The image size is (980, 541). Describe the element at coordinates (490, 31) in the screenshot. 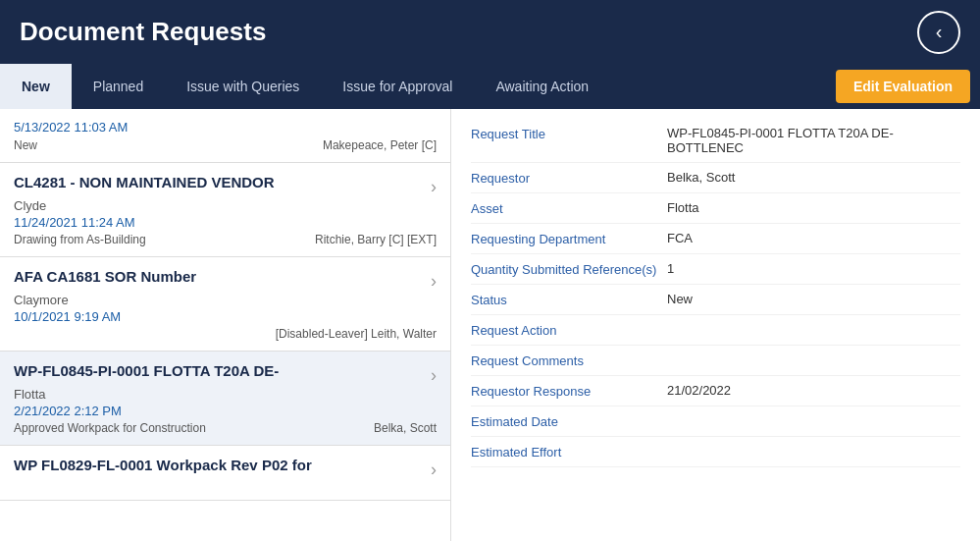

I see `app-header: Document Requests ‹` at that location.